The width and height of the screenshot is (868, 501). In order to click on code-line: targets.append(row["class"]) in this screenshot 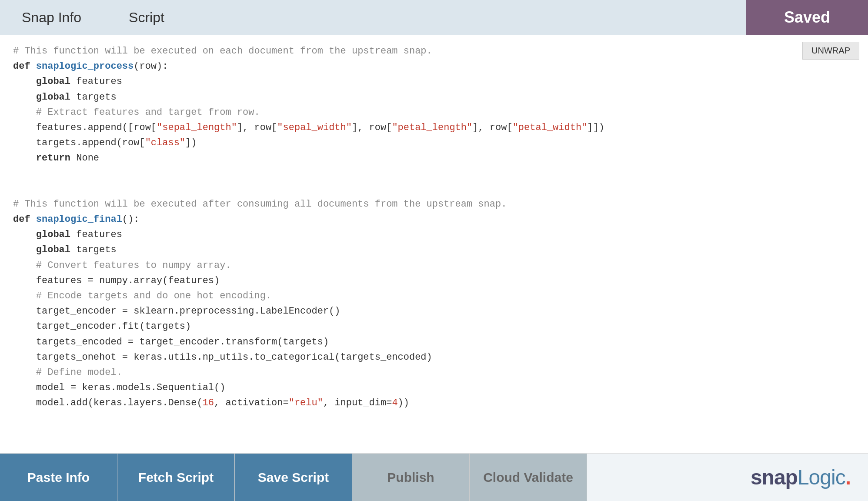, I will do `click(434, 143)`.